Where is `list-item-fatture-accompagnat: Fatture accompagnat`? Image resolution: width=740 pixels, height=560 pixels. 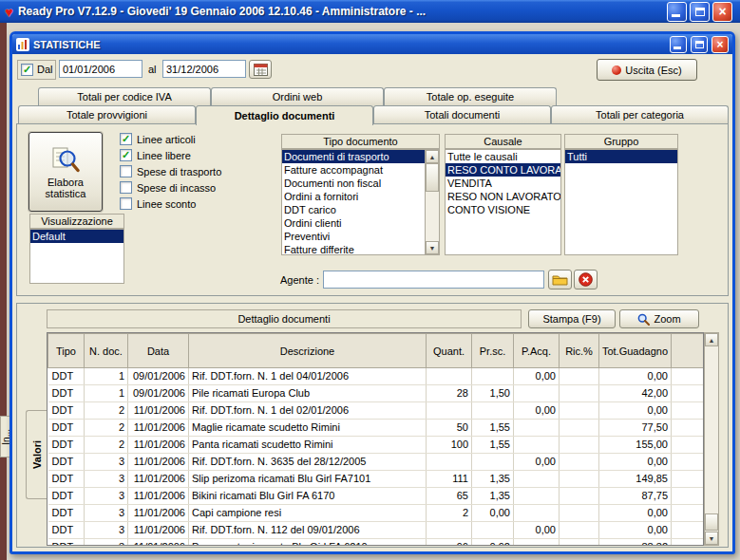
list-item-fatture-accompagnat: Fatture accompagnat is located at coordinates (361, 170).